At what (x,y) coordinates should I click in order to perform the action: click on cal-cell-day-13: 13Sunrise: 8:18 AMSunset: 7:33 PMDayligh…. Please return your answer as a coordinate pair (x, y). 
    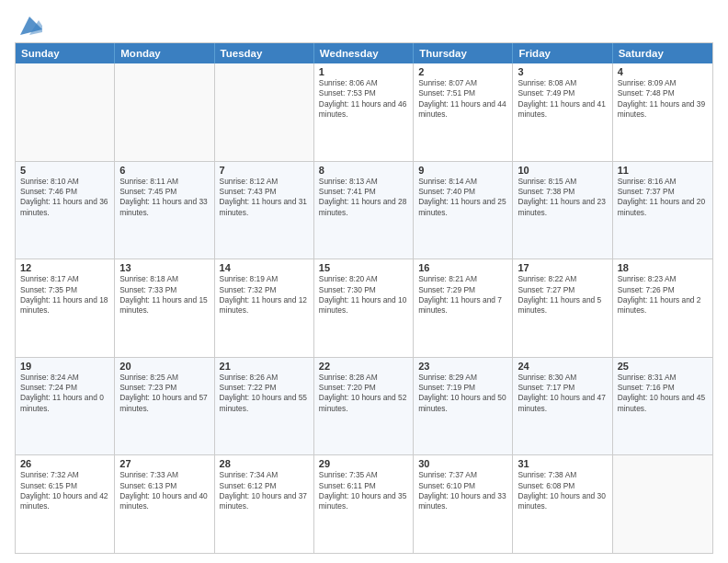
    Looking at the image, I should click on (165, 308).